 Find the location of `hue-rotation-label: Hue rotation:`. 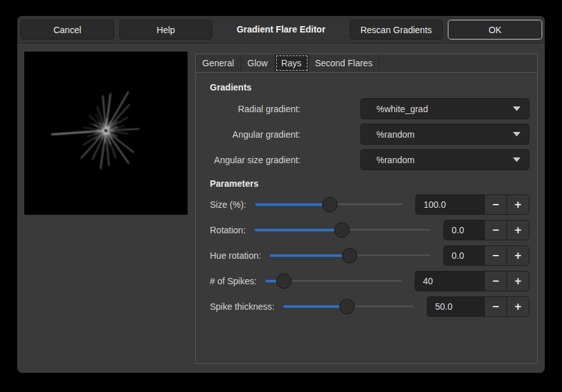

hue-rotation-label: Hue rotation: is located at coordinates (235, 256).